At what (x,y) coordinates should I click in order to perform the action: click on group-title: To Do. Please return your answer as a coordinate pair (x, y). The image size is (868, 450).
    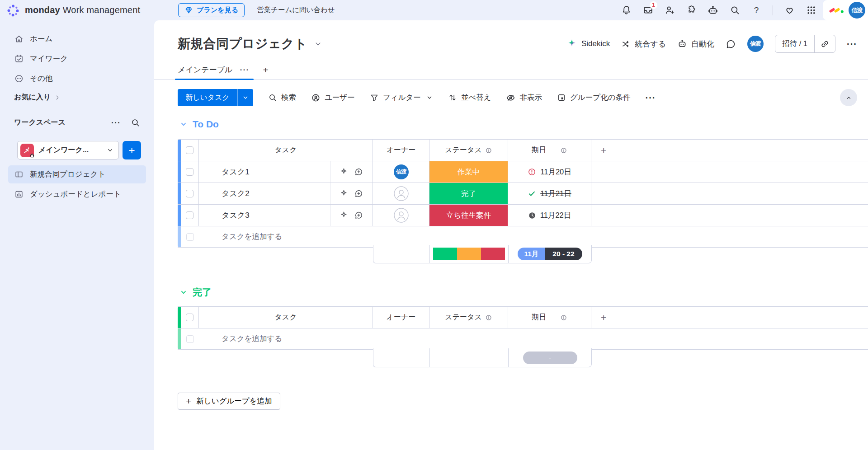
    Looking at the image, I should click on (206, 124).